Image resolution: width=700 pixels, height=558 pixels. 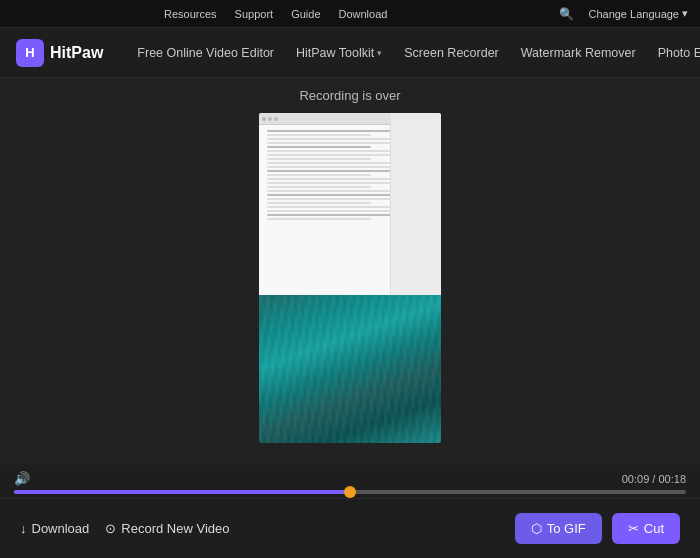 I want to click on progress-bar, so click(x=350, y=492).